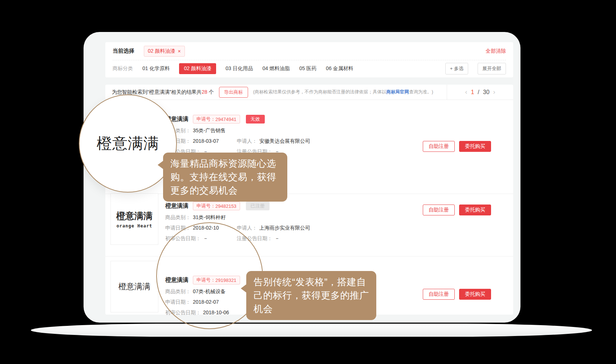 The image size is (616, 364). What do you see at coordinates (308, 69) in the screenshot?
I see `category-05: 05 医药` at bounding box center [308, 69].